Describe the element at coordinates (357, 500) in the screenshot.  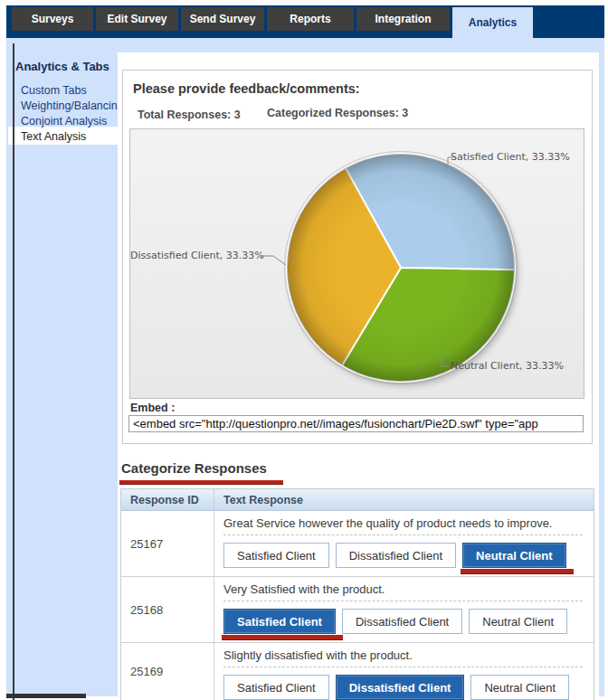
I see `table-header-row: Response ID Text Response` at that location.